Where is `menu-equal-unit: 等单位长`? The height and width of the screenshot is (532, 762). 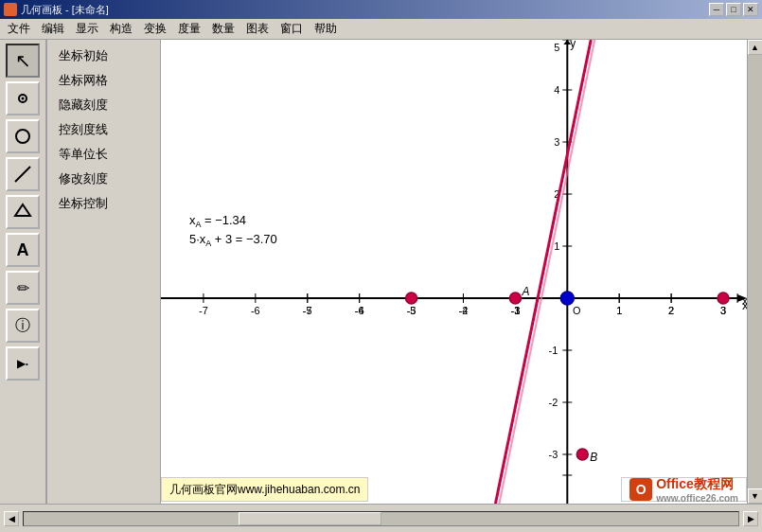 menu-equal-unit: 等单位长 is located at coordinates (104, 154).